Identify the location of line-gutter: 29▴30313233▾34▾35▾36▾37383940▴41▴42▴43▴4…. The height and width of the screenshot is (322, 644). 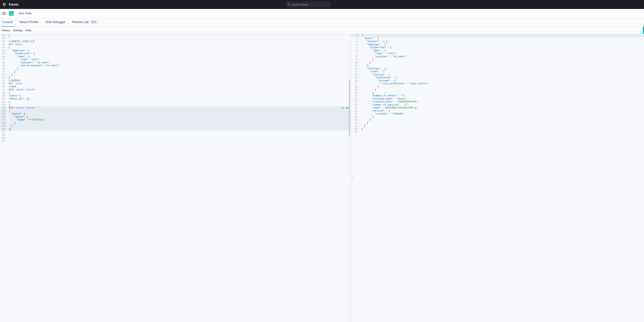
(4, 178).